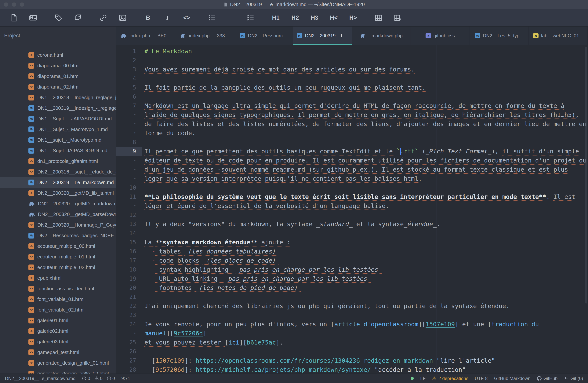  I want to click on tree-item-DN2__200320__getMD_markdown_lib: DN2__200320__getMD_markdown_lib, so click(58, 204).